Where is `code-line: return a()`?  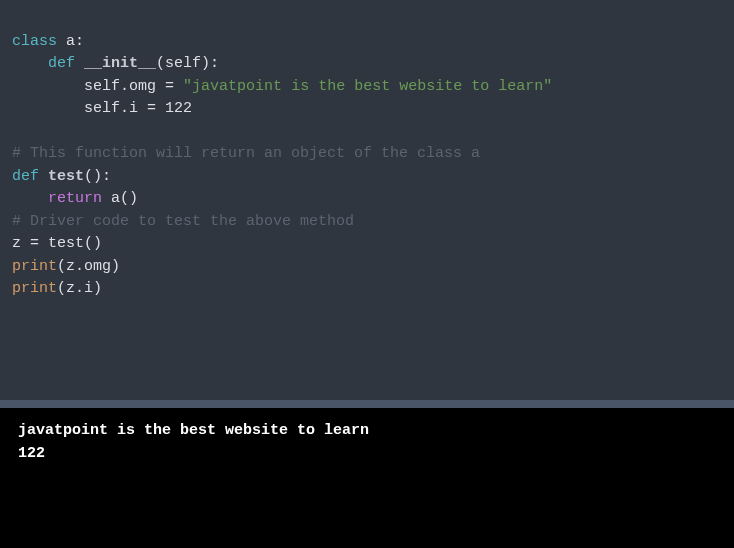 code-line: return a() is located at coordinates (75, 198).